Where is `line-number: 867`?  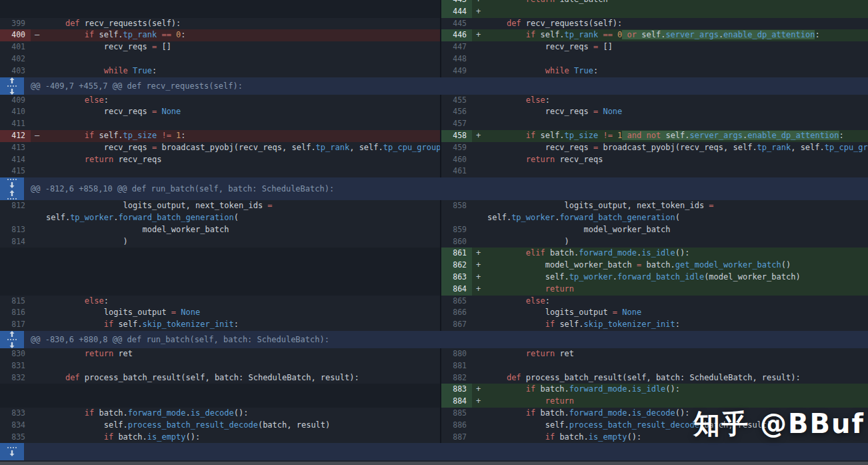
line-number: 867 is located at coordinates (457, 325).